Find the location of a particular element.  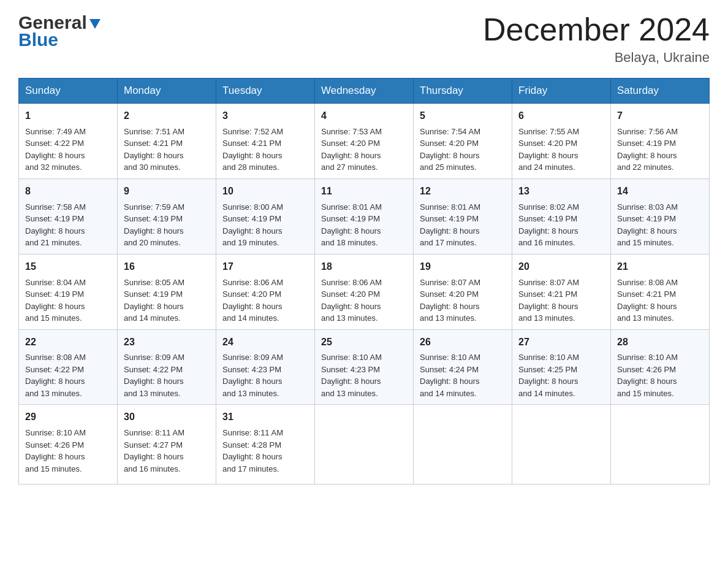

table-row: 15Sunrise: 8:04 AM Sunset: 4:19 PM Dayli… is located at coordinates (69, 292).